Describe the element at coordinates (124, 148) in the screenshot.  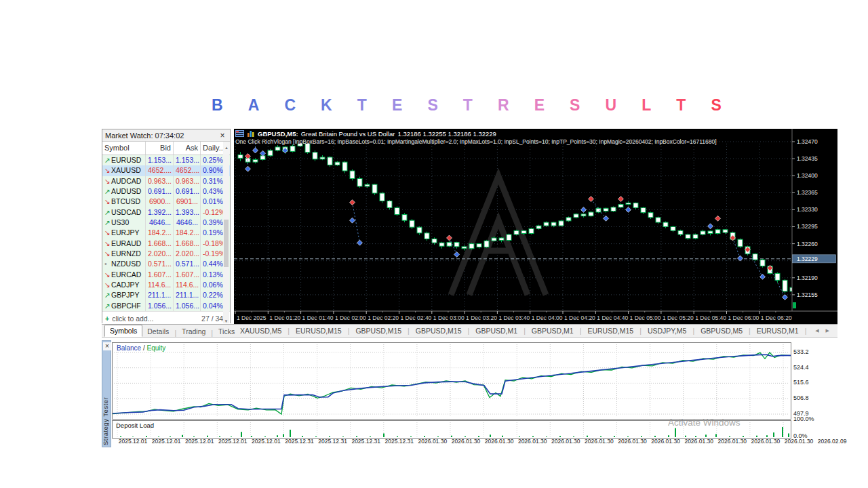
I see `column-header-symbol: Symbol` at that location.